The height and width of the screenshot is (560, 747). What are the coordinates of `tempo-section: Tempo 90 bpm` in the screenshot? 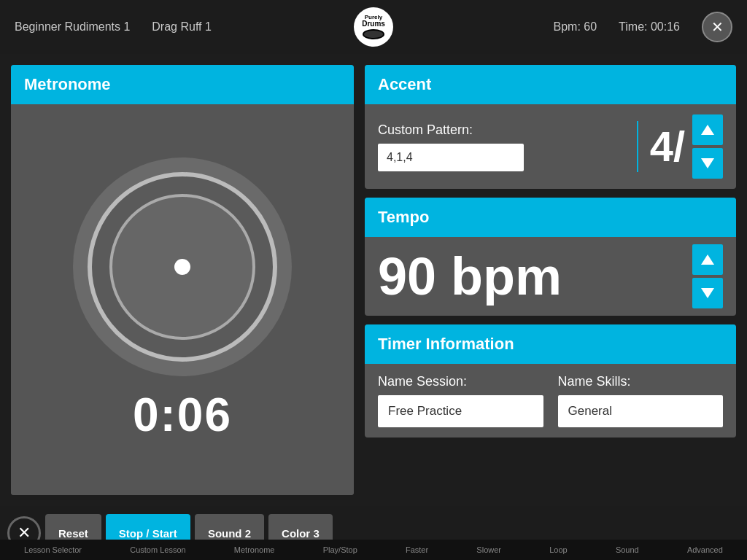 It's located at (550, 257).